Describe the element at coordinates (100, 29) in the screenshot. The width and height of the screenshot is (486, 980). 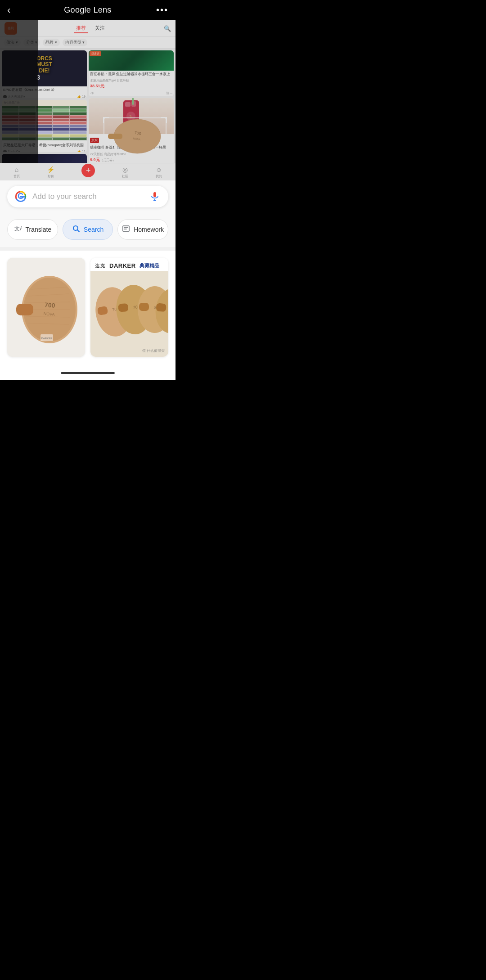
I see `tab-follow: 关注` at that location.